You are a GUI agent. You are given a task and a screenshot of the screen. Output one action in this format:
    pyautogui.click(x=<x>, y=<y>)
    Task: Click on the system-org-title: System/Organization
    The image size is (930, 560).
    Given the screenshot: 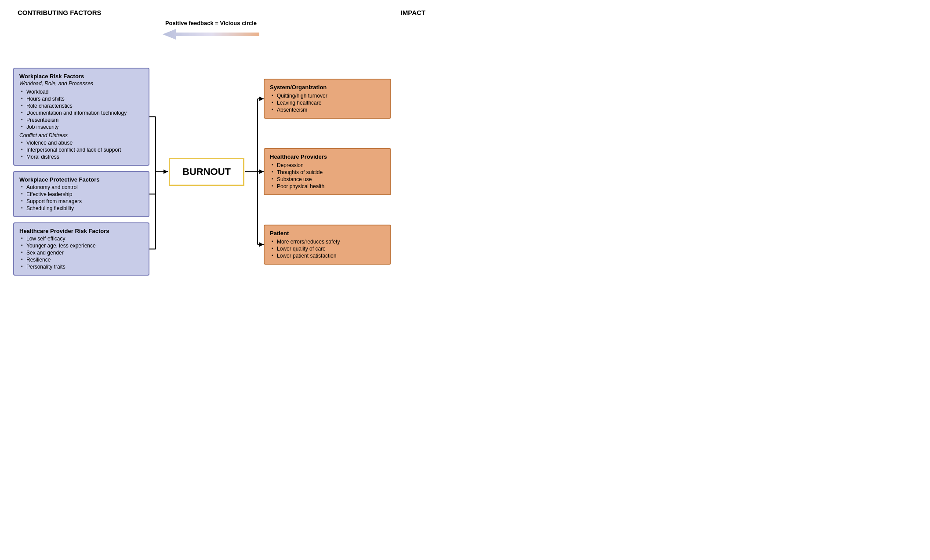 What is the action you would take?
    pyautogui.click(x=327, y=87)
    